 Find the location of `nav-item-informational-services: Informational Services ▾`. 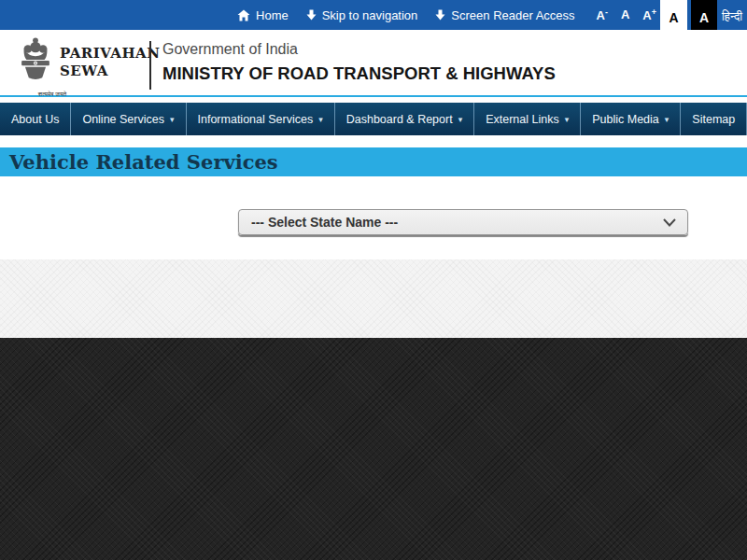

nav-item-informational-services: Informational Services ▾ is located at coordinates (261, 119).